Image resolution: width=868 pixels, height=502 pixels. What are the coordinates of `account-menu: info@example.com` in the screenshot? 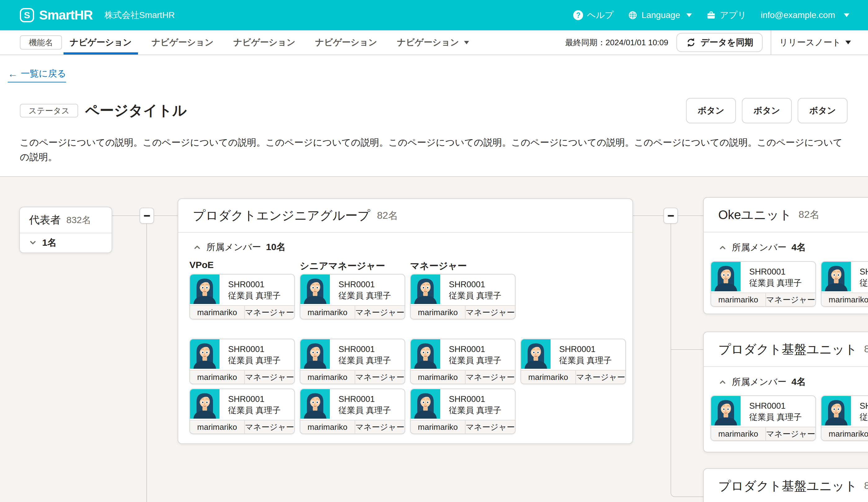 It's located at (805, 15).